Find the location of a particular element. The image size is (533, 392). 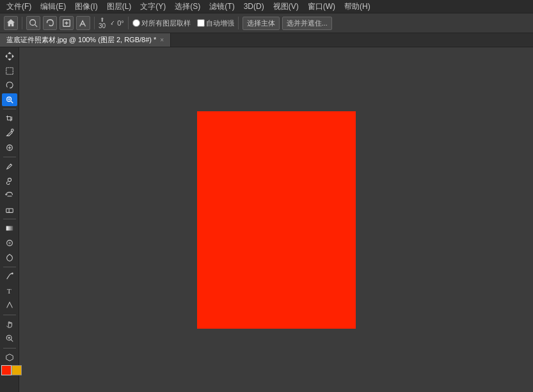

select-and-mask-button: 选并并遮住... is located at coordinates (307, 23).